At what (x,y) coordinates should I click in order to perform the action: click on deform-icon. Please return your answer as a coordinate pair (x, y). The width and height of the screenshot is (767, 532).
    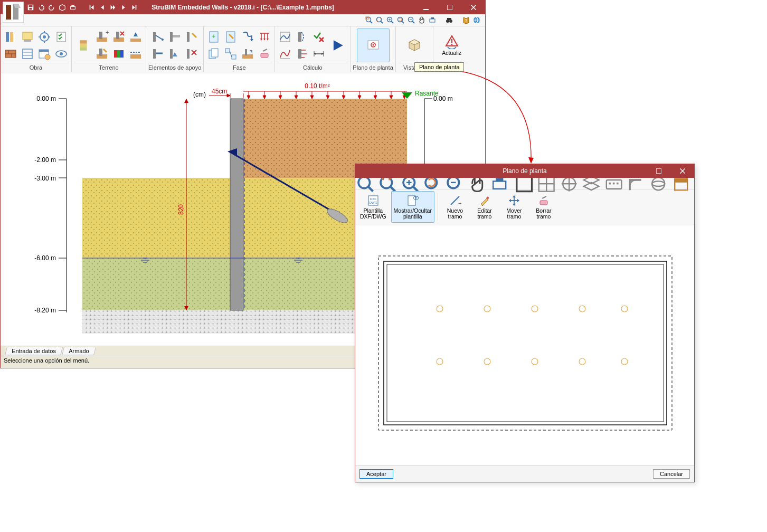
    Looking at the image, I should click on (302, 37).